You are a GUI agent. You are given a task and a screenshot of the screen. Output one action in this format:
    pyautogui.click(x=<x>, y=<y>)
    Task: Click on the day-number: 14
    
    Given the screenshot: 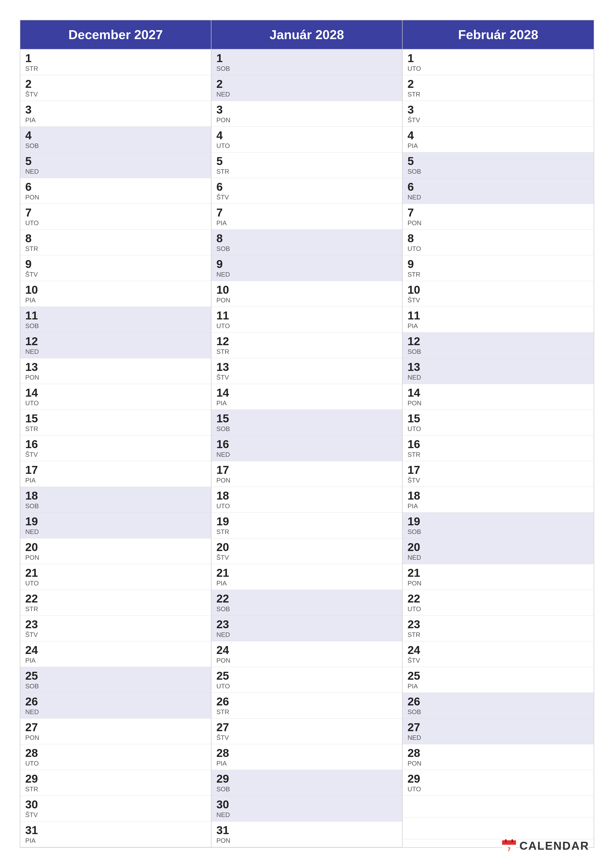 What is the action you would take?
    pyautogui.click(x=225, y=393)
    